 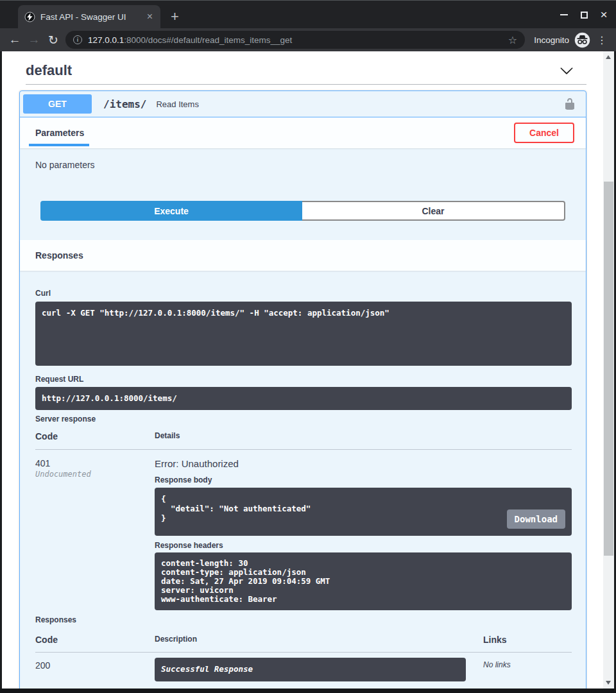 What do you see at coordinates (15, 40) in the screenshot?
I see `back-icon: ←` at bounding box center [15, 40].